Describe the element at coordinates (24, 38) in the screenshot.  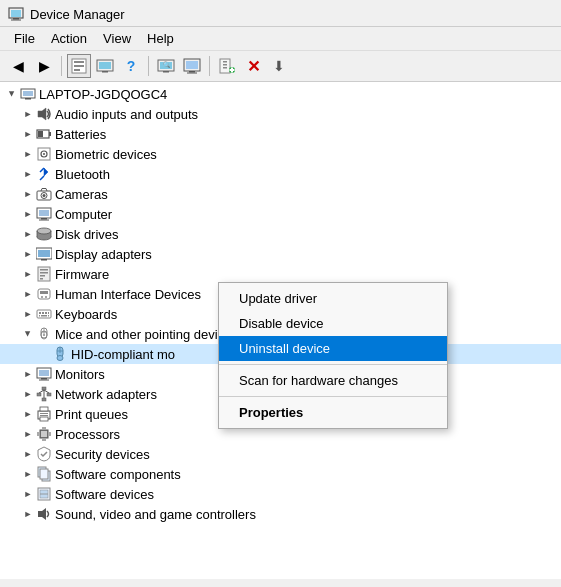
I see `menu-file: File` at that location.